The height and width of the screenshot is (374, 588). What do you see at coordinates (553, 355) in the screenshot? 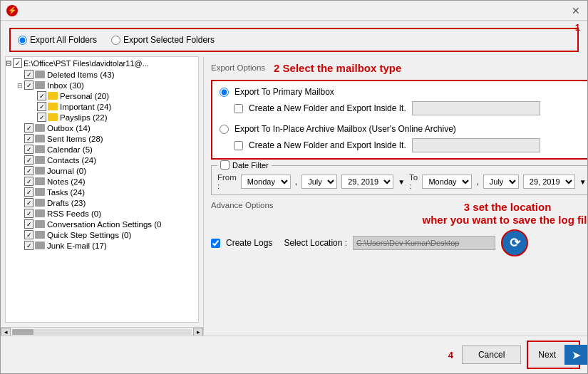
I see `next-button: Next ➤` at bounding box center [553, 355].